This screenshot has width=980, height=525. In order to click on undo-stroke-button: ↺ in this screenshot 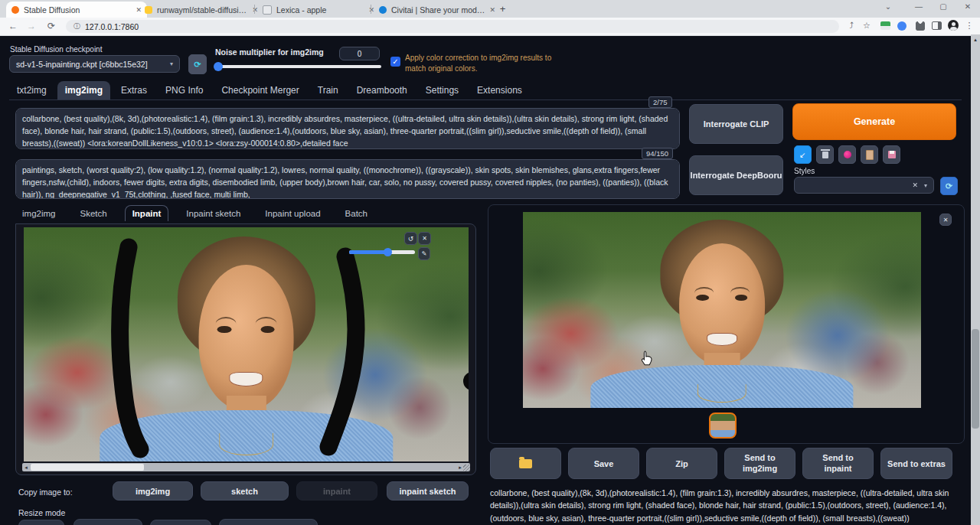, I will do `click(410, 239)`.